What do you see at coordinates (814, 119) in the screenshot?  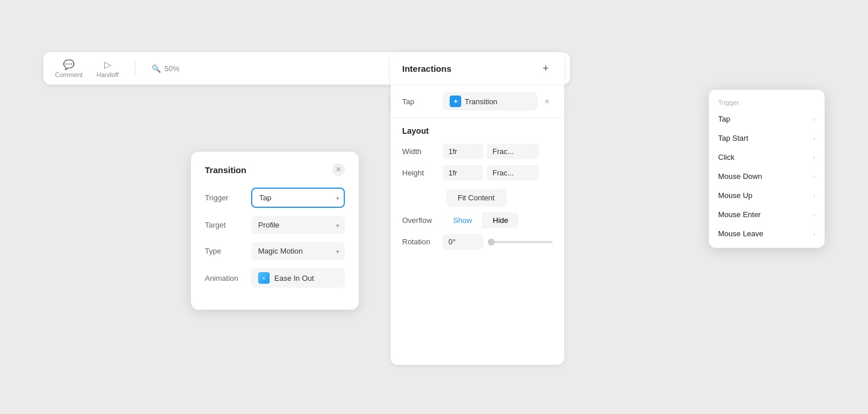 I see `tap-chevron-icon: ›` at bounding box center [814, 119].